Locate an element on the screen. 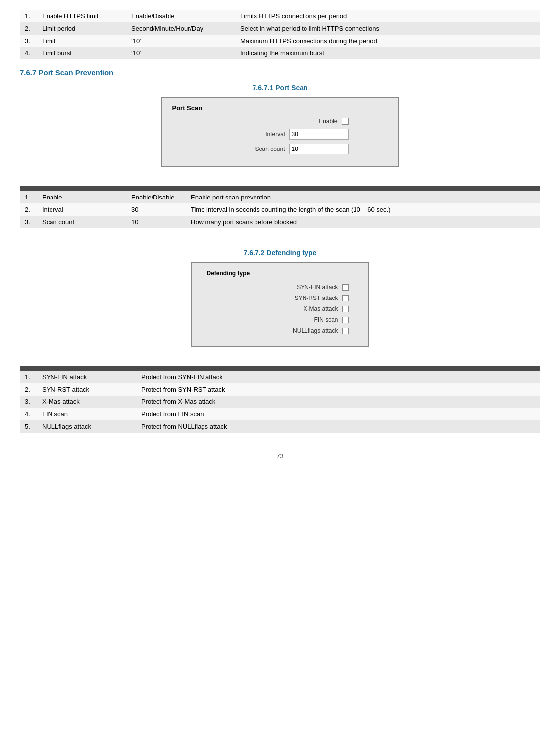 Image resolution: width=560 pixels, height=747 pixels. defending-type-panel: Defending type SYN-FIN attack SYN-RST at… is located at coordinates (280, 304).